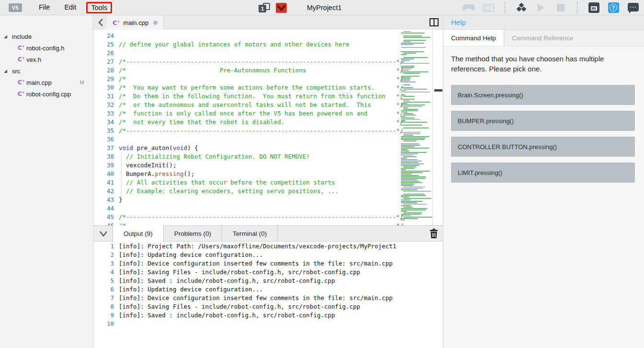  Describe the element at coordinates (46, 71) in the screenshot. I see `tree-folder-src: ◢src` at that location.